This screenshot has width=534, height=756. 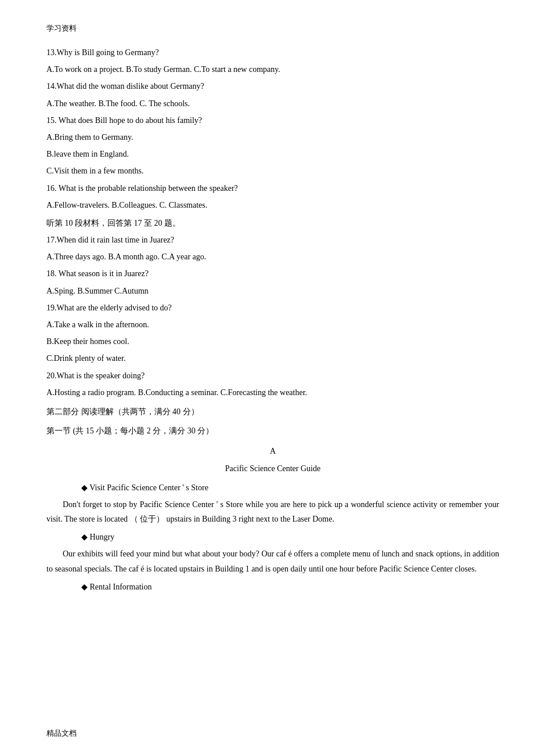 What do you see at coordinates (273, 256) in the screenshot?
I see `answer-17: A.Three days ago. B.A month ago. C.A yea…` at bounding box center [273, 256].